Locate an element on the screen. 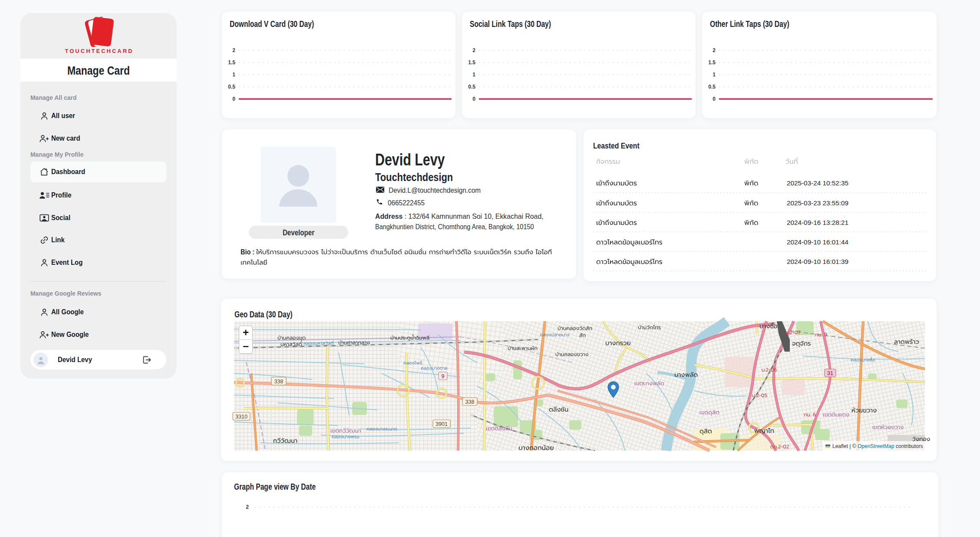 Image resolution: width=980 pixels, height=537 pixels. svg-text: 3901 is located at coordinates (442, 424).